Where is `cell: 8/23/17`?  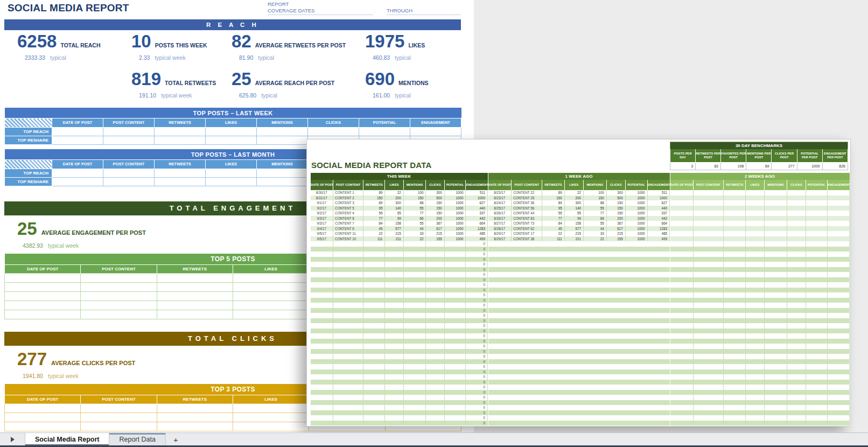
cell: 8/23/17 is located at coordinates (500, 193).